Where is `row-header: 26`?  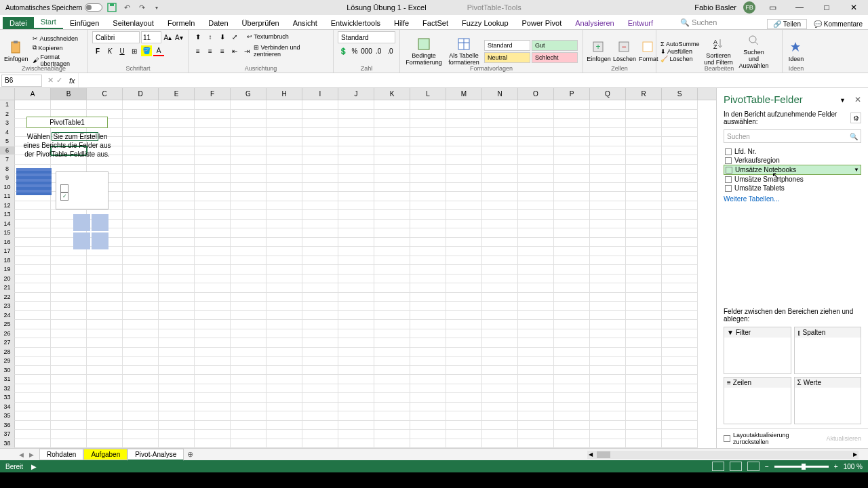 row-header: 26 is located at coordinates (7, 334).